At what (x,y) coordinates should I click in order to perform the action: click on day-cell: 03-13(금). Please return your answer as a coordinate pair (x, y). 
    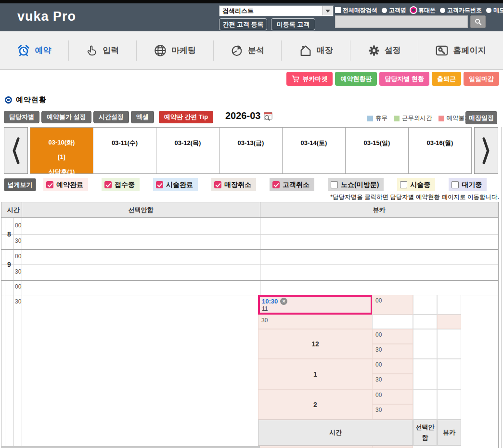
    Looking at the image, I should click on (251, 150).